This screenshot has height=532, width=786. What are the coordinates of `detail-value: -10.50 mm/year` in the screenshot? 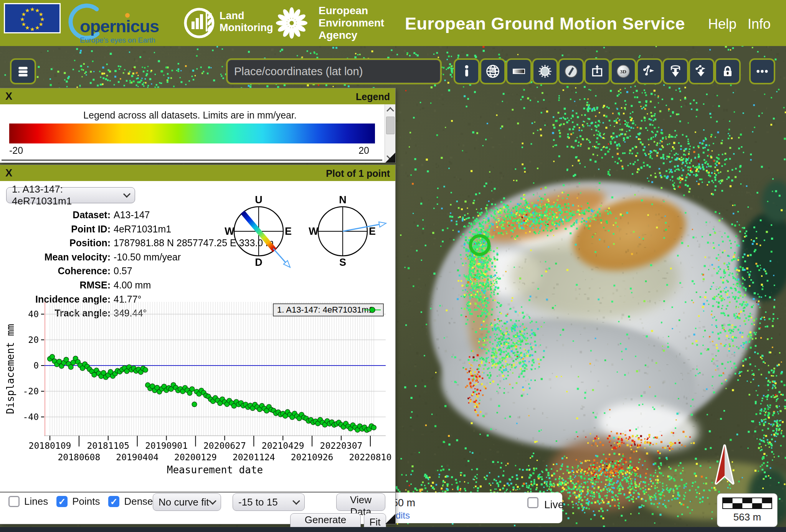 It's located at (193, 257).